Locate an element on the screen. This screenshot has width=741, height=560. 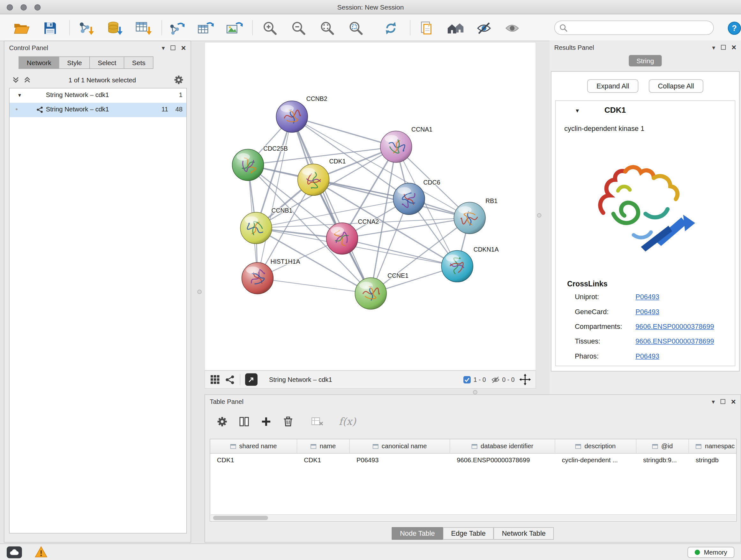
warning-icon is located at coordinates (41, 552).